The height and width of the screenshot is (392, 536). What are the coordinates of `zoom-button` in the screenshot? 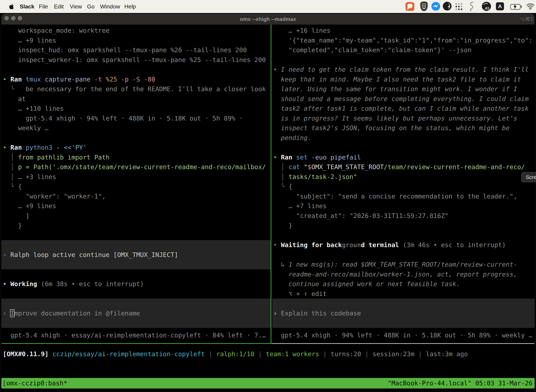 It's located at (20, 18).